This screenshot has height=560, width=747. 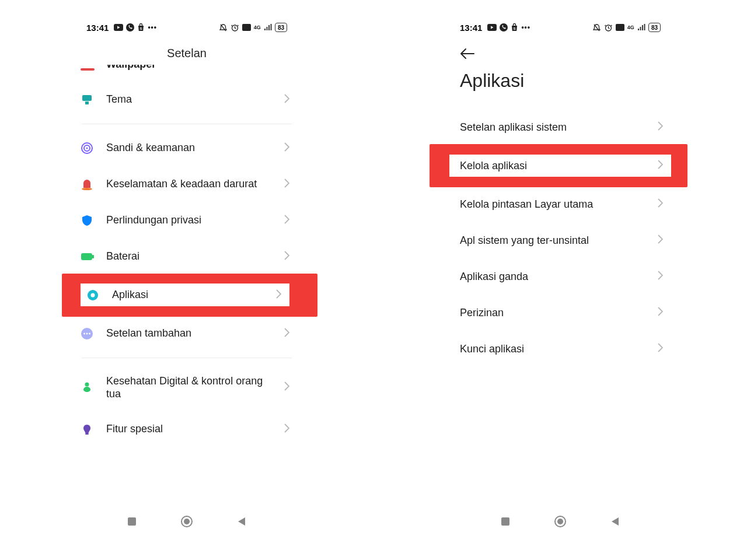 I want to click on back-button, so click(x=560, y=52).